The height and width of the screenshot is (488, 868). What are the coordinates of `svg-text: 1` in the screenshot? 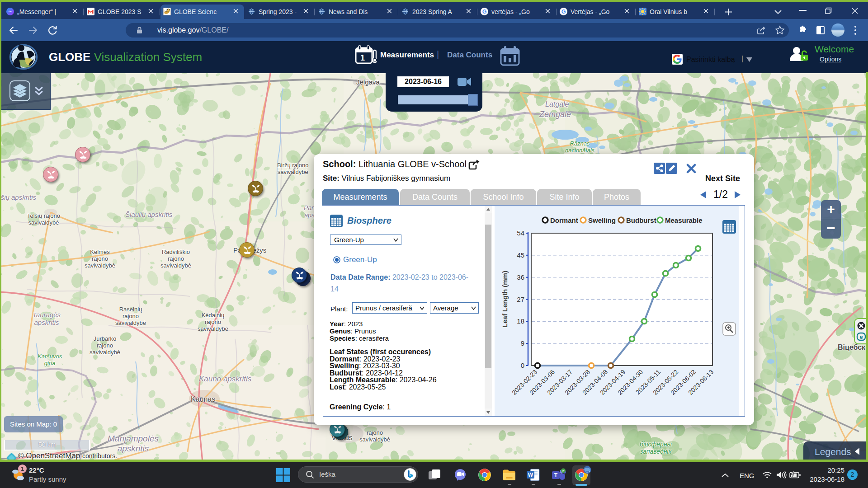 It's located at (363, 58).